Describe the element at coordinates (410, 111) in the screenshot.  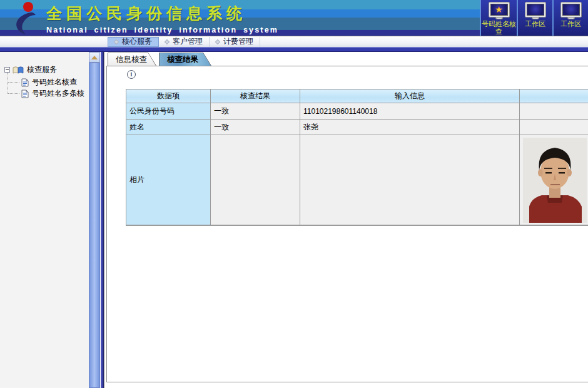
I see `table-row-id-number-input: 110102198601140018` at that location.